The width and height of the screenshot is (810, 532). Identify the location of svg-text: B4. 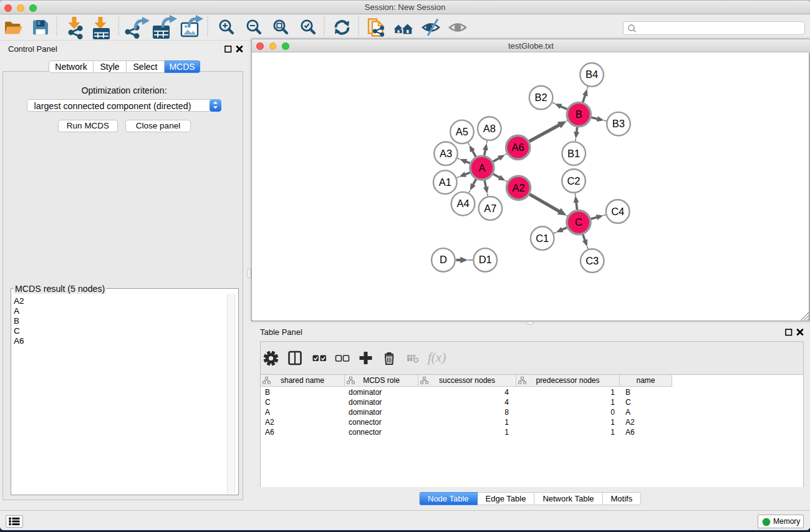
(592, 75).